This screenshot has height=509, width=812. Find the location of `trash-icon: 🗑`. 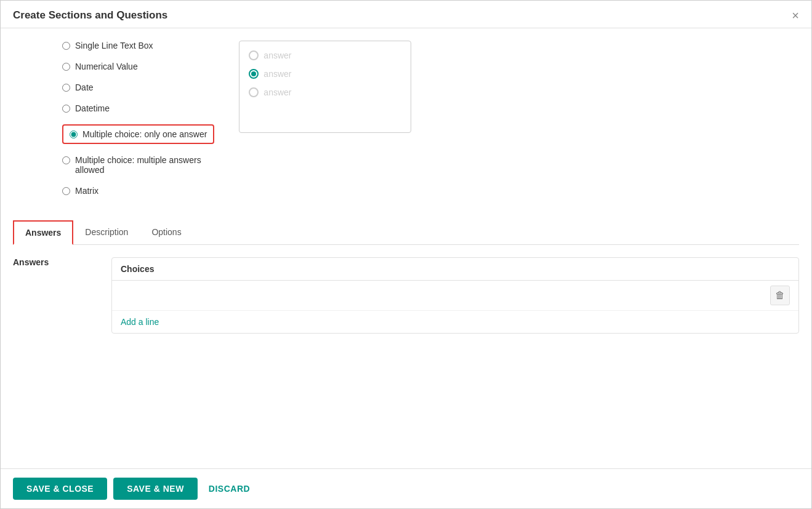

trash-icon: 🗑 is located at coordinates (780, 295).